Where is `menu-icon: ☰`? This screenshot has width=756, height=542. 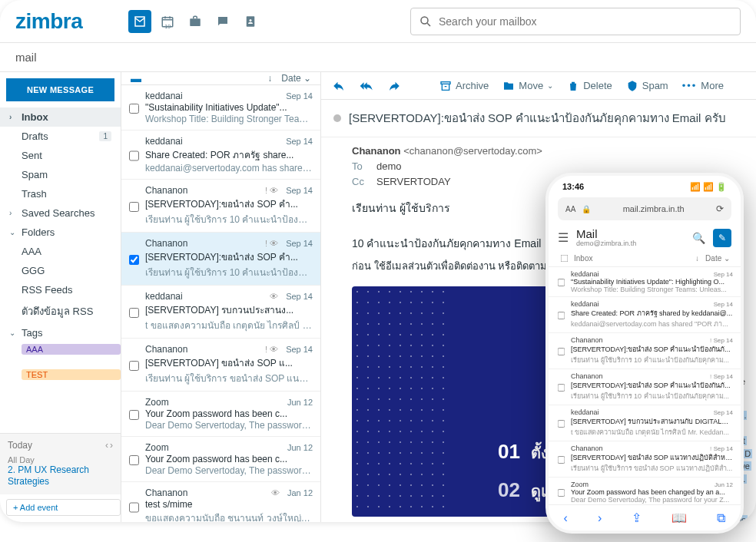 menu-icon: ☰ is located at coordinates (563, 238).